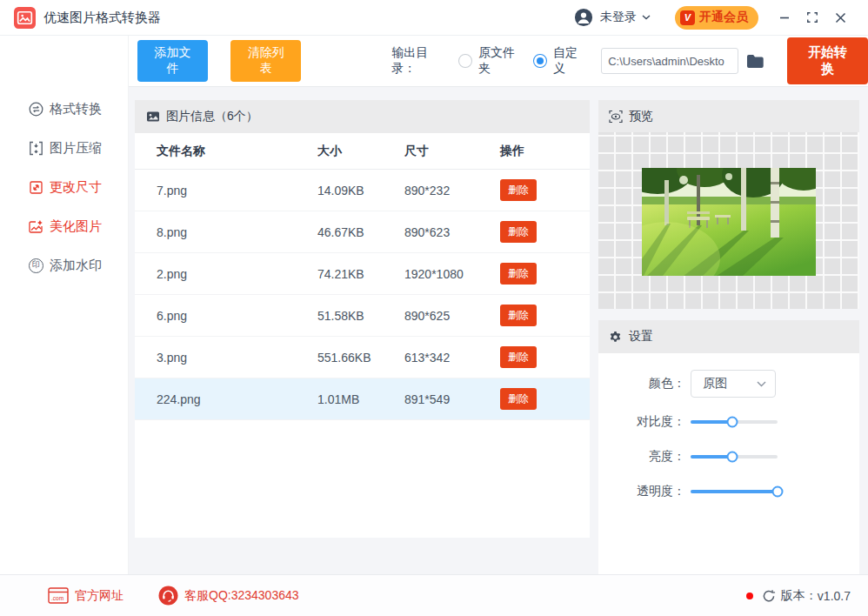 The height and width of the screenshot is (616, 868). What do you see at coordinates (734, 492) in the screenshot?
I see `slider-fill` at bounding box center [734, 492].